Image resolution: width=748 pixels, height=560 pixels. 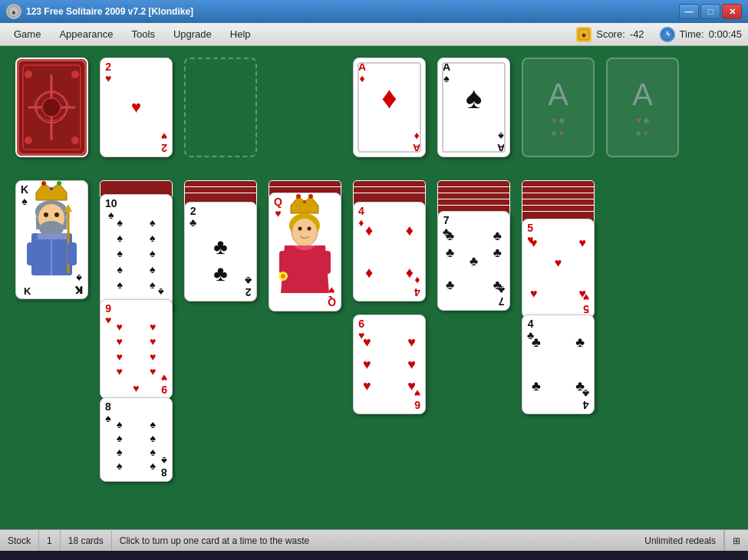 I want to click on menu-tools: Tools, so click(x=143, y=34).